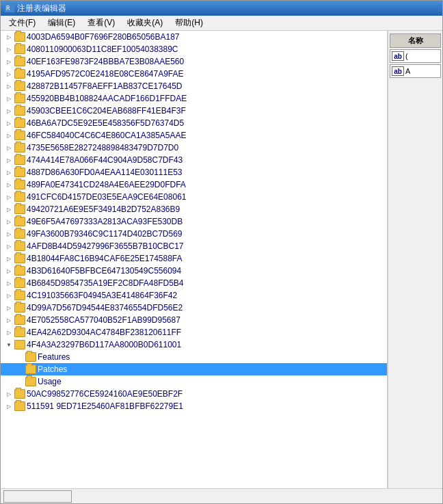 The width and height of the screenshot is (443, 504). What do you see at coordinates (194, 135) in the screenshot?
I see `tree-item: ▷ 46FC584040C4C6C4E860CA1A385A5AAE` at bounding box center [194, 135].